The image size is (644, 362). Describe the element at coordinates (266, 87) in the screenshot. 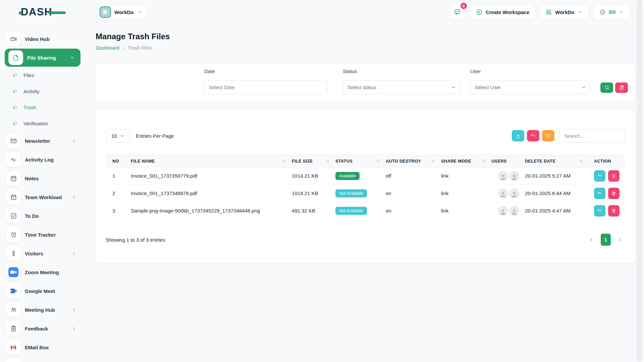

I see `date-filter-input` at that location.